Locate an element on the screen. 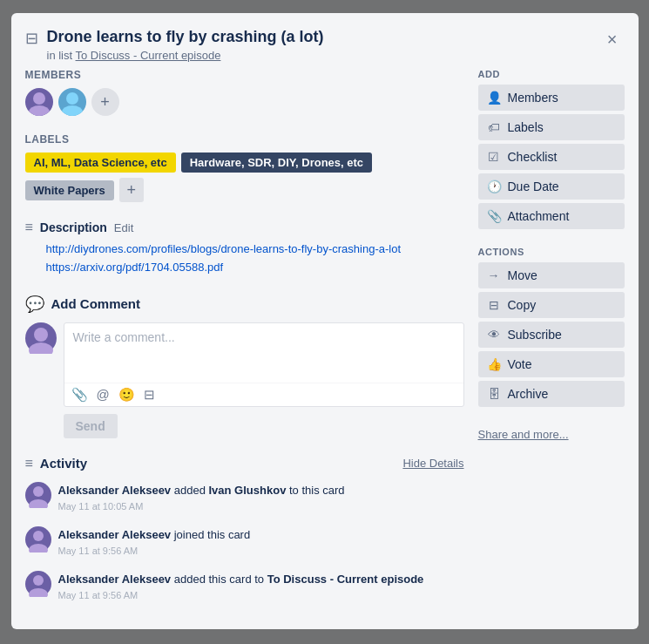  description-edit-link: Edit is located at coordinates (124, 228).